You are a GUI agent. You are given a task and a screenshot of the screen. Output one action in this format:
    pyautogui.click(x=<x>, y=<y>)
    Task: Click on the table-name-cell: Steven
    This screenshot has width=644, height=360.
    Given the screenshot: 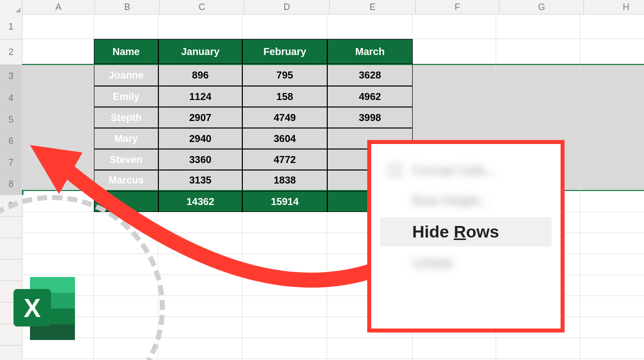 What is the action you would take?
    pyautogui.click(x=126, y=160)
    